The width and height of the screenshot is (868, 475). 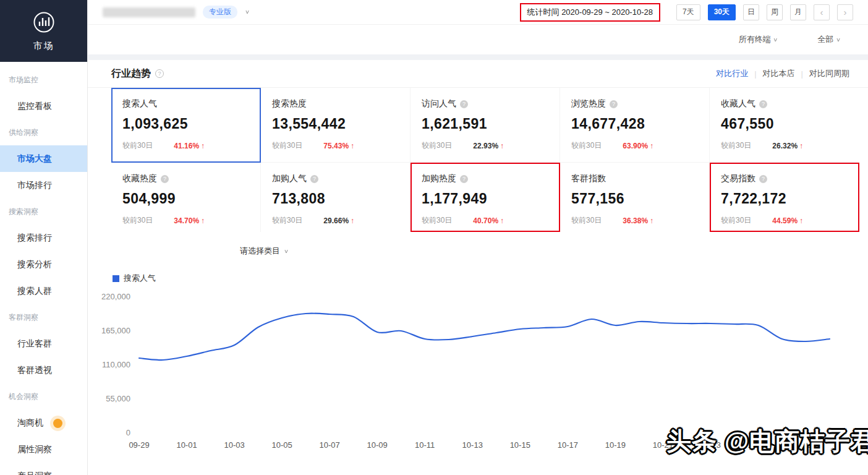 I want to click on svg-text: 10-17, so click(x=568, y=445).